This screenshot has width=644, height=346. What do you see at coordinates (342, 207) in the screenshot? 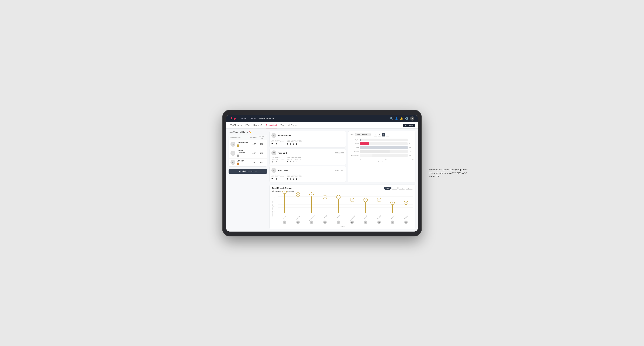
I see `streaks-section: Best Round Streaks ← OTT APP ARG PUTT Of…` at bounding box center [342, 207].